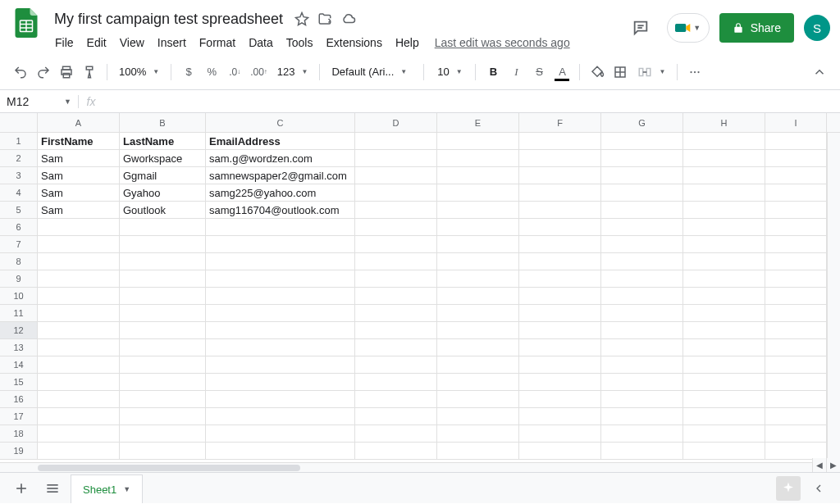 The width and height of the screenshot is (840, 504). What do you see at coordinates (19, 262) in the screenshot?
I see `row-header: 8` at bounding box center [19, 262].